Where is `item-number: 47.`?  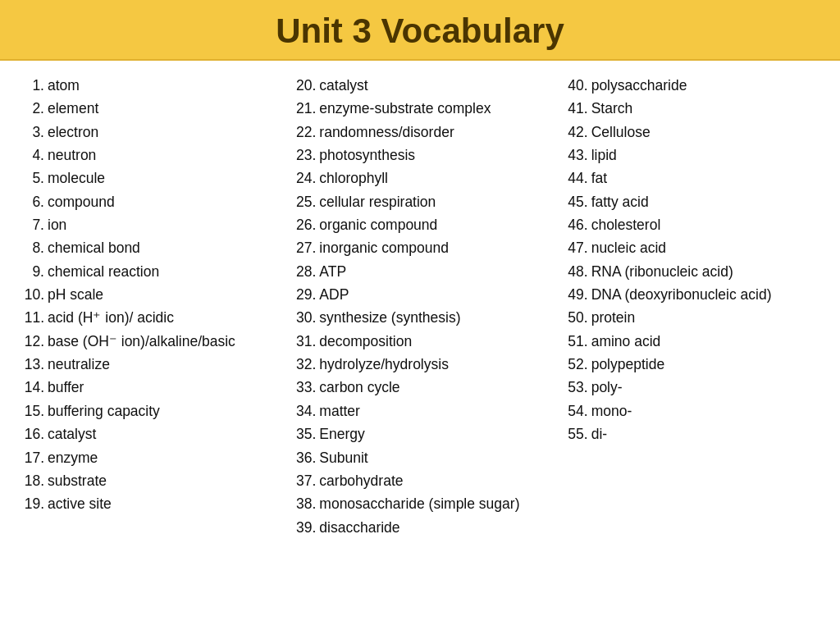 item-number: 47. is located at coordinates (574, 248).